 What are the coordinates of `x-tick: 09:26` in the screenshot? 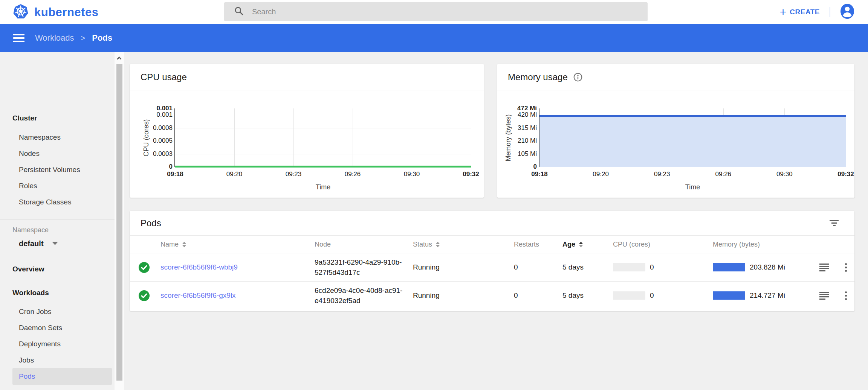 It's located at (723, 174).